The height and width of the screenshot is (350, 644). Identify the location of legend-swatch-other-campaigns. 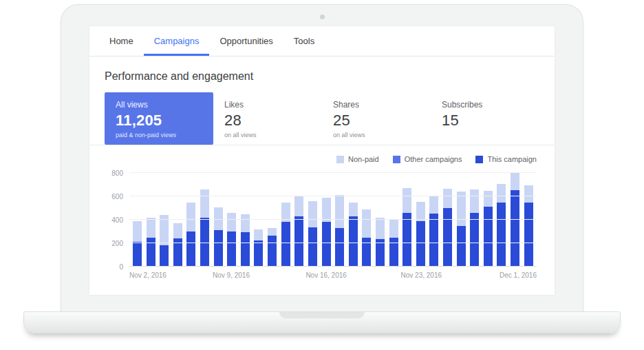
(396, 160).